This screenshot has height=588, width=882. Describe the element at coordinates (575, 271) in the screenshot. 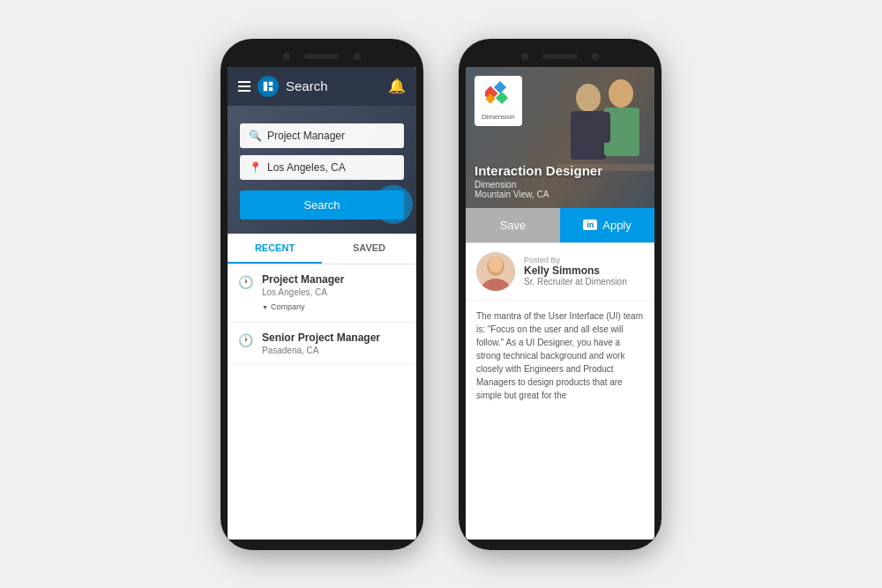

I see `poster-name: Kelly Simmons` at that location.